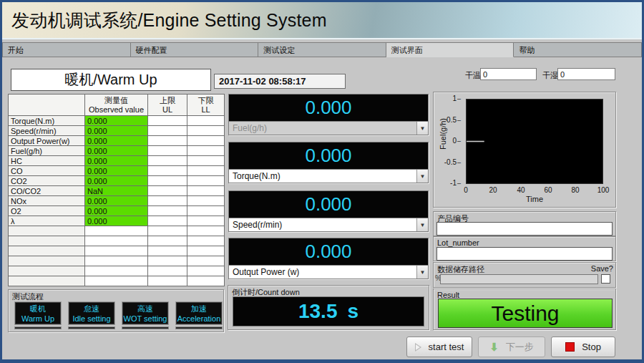 This screenshot has width=644, height=363. I want to click on torque-channel-label: Torque(N.m), so click(256, 176).